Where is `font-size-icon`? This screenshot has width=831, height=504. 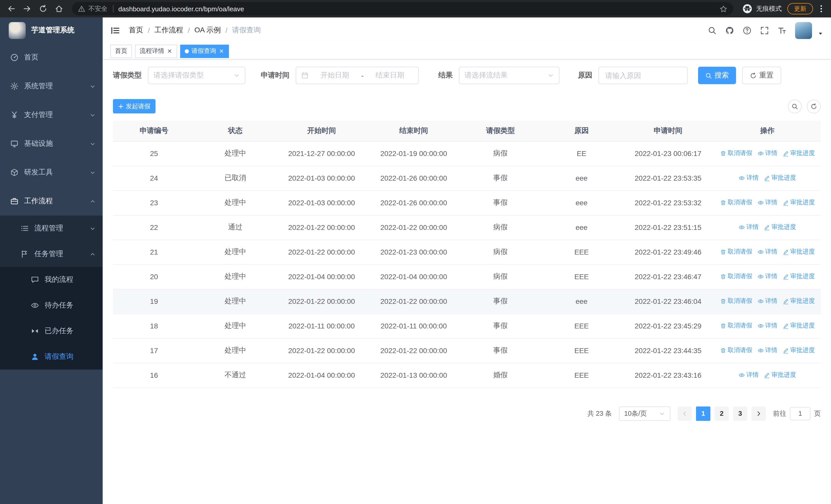 font-size-icon is located at coordinates (782, 30).